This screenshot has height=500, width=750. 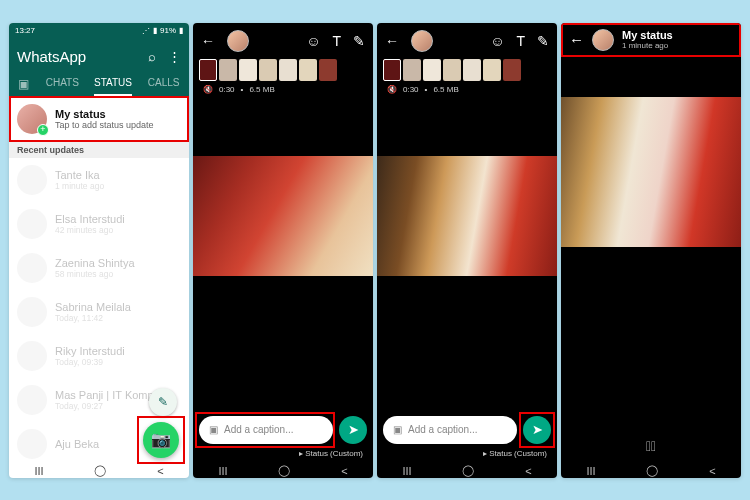 What do you see at coordinates (23, 84) in the screenshot?
I see `tab-camera: ▣` at bounding box center [23, 84].